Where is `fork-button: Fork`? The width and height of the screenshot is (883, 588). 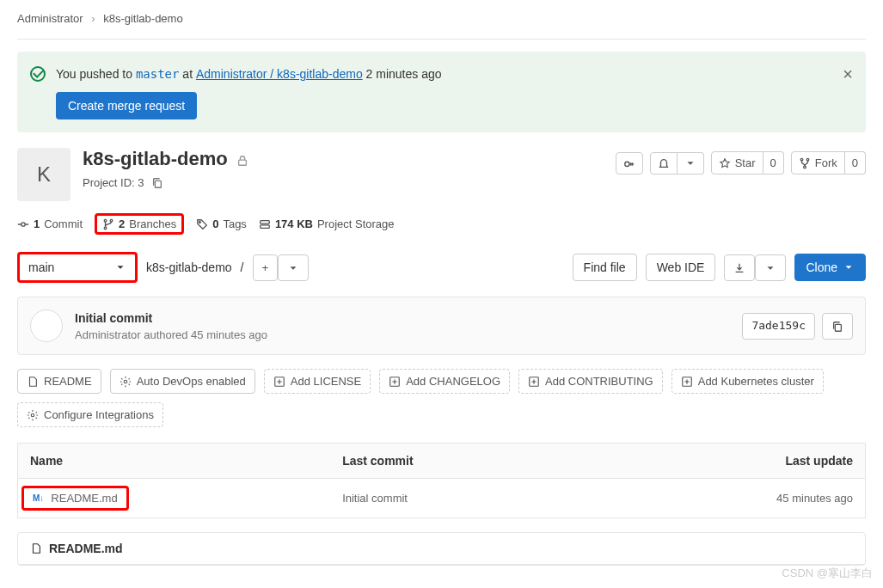 fork-button: Fork is located at coordinates (819, 163).